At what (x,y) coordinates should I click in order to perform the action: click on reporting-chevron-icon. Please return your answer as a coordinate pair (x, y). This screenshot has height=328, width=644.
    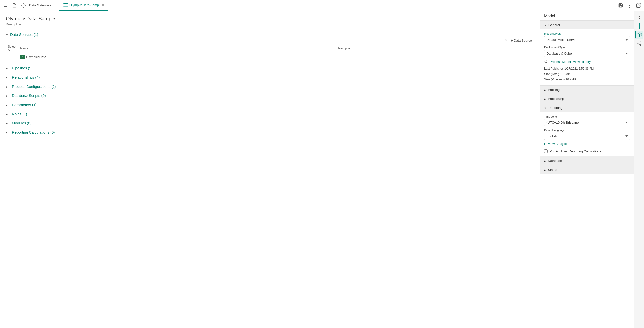
    Looking at the image, I should click on (546, 108).